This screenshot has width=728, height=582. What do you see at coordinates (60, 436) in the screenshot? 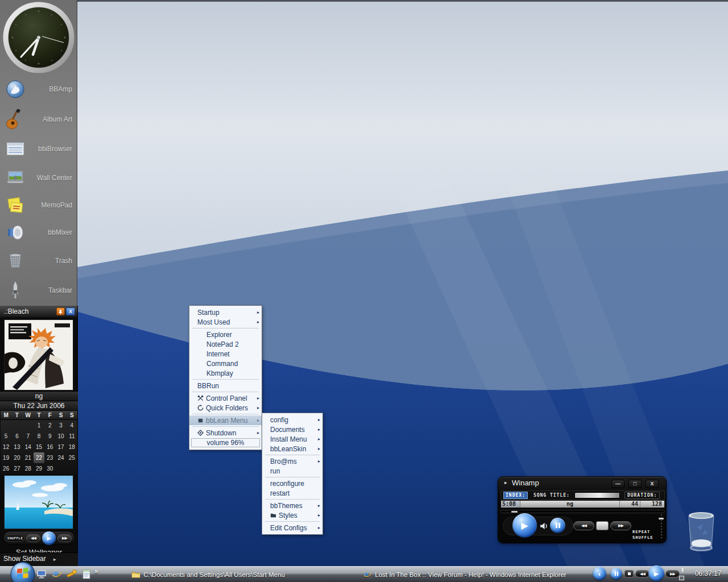
I see `calendar-day: 10` at bounding box center [60, 436].